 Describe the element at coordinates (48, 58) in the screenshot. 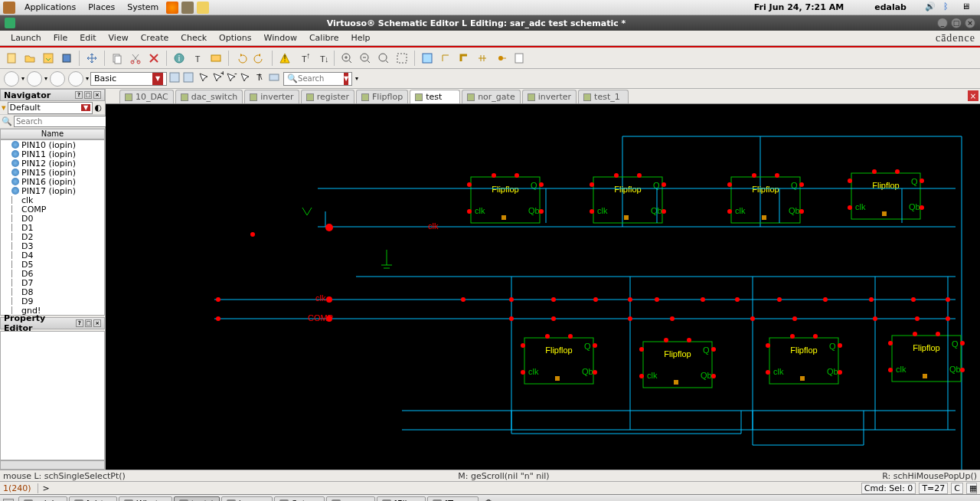

I see `save-icon` at that location.